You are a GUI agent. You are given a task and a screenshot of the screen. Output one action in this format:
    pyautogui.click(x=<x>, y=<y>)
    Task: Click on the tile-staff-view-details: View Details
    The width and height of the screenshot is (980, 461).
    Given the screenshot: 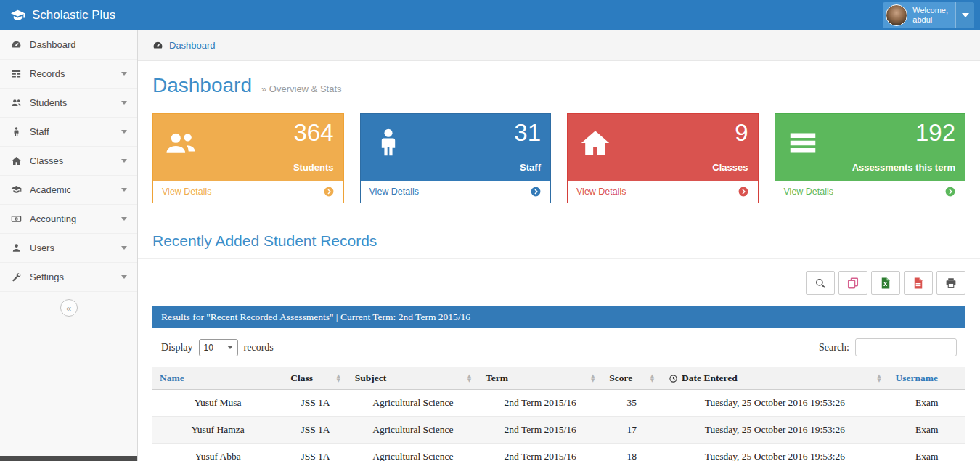 What is the action you would take?
    pyautogui.click(x=456, y=192)
    